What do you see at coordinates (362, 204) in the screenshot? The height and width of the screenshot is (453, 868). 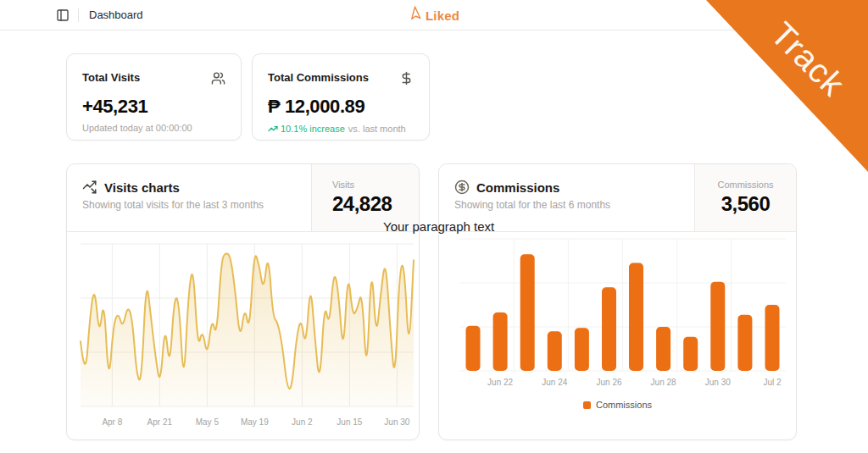 I see `visits-total-value: 24,828` at bounding box center [362, 204].